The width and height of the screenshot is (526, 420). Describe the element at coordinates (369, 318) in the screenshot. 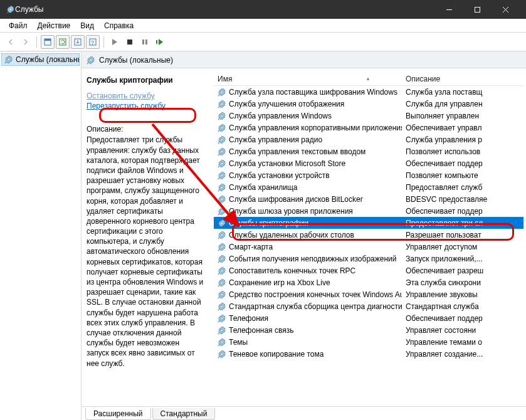

I see `table-row: ТелефонияОбеспечивает поддер` at that location.